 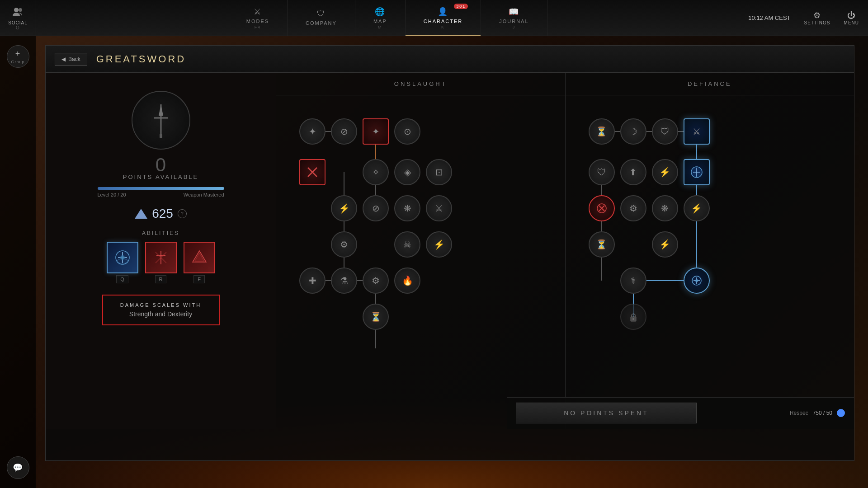 What do you see at coordinates (633, 172) in the screenshot?
I see `skill-defiance-2-2: ⬆` at bounding box center [633, 172].